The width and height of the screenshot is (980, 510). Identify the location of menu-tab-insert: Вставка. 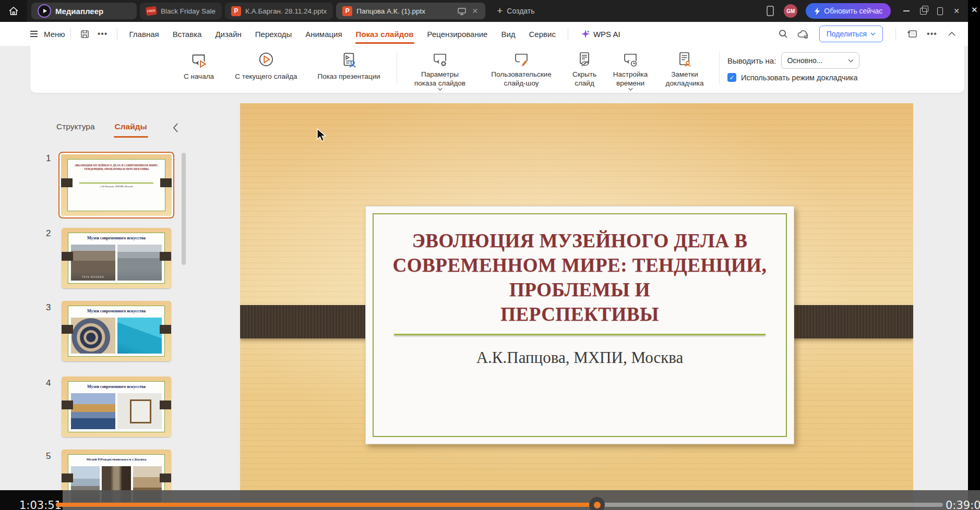
(187, 34).